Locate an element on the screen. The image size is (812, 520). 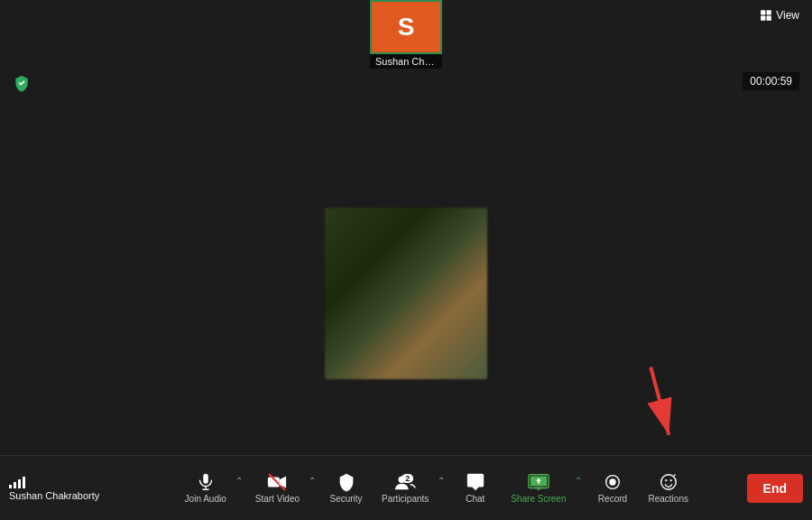
shield-icon is located at coordinates (22, 85).